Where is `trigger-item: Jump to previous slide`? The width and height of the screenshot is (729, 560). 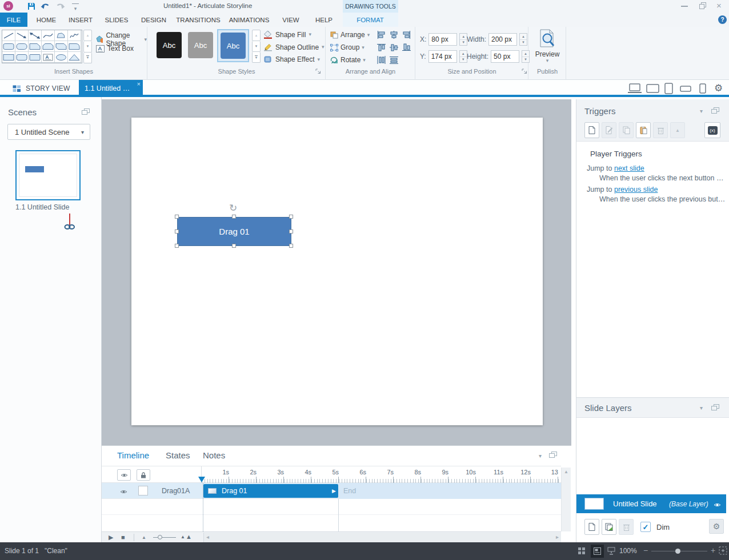 trigger-item: Jump to previous slide is located at coordinates (622, 190).